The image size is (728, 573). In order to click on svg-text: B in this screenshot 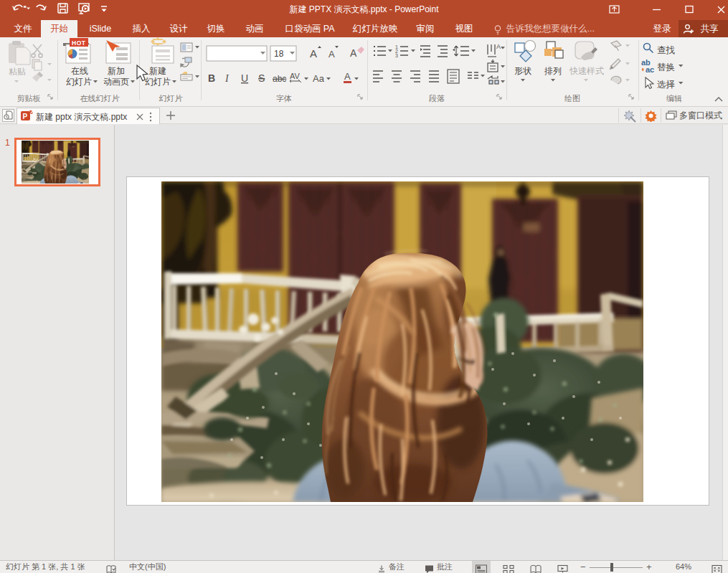, I will do `click(212, 78)`.